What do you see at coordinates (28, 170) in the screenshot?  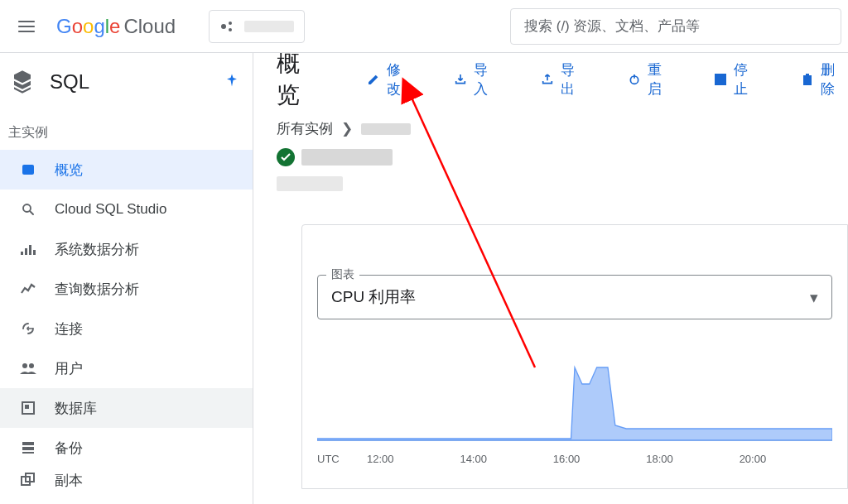 I see `overview-icon` at bounding box center [28, 170].